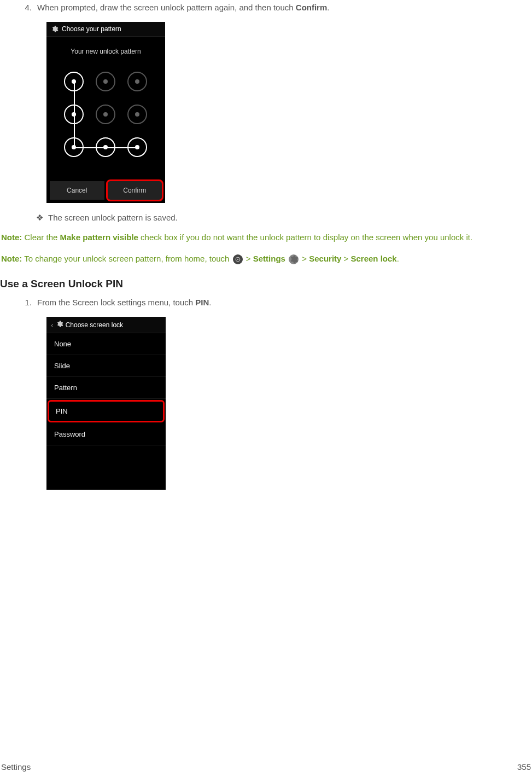 The height and width of the screenshot is (777, 532). I want to click on step-number: 1., so click(30, 302).